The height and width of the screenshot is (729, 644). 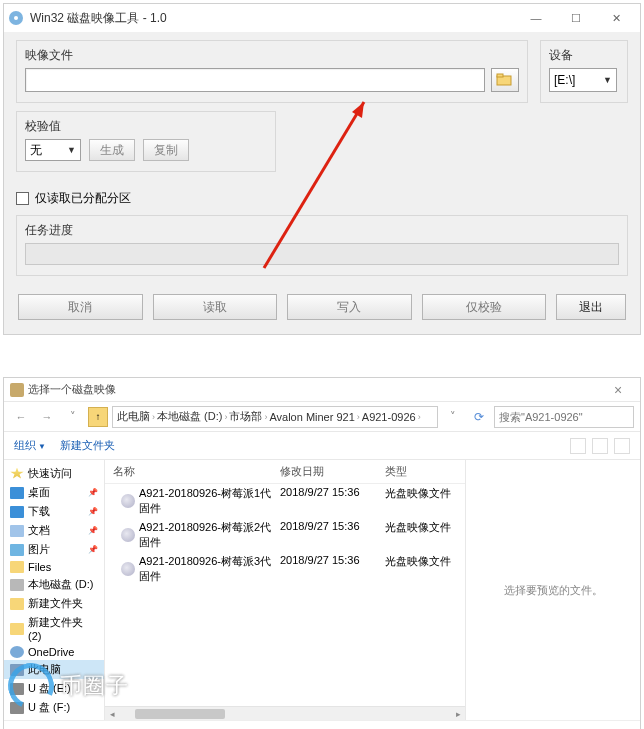 I want to click on cancel-button: 取消, so click(x=80, y=307).